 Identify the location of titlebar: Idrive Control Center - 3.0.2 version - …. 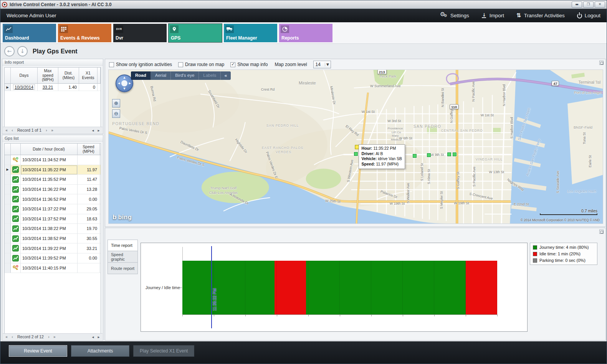
(303, 5).